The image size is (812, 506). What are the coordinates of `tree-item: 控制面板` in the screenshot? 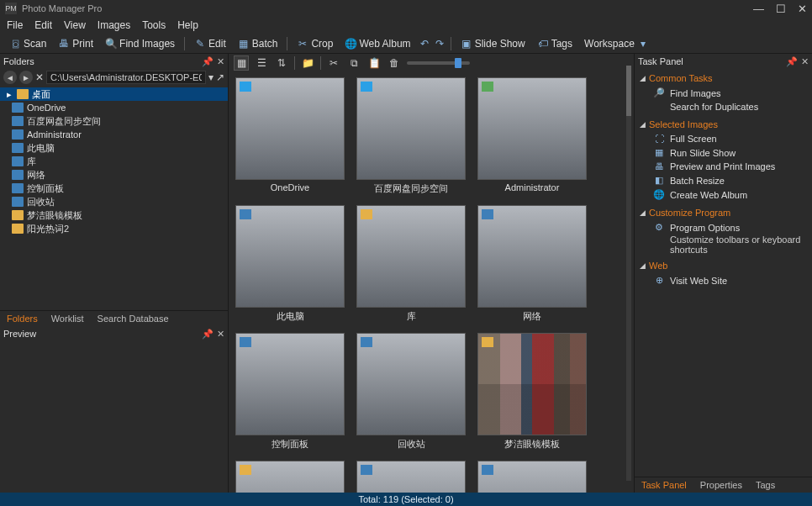 It's located at (114, 188).